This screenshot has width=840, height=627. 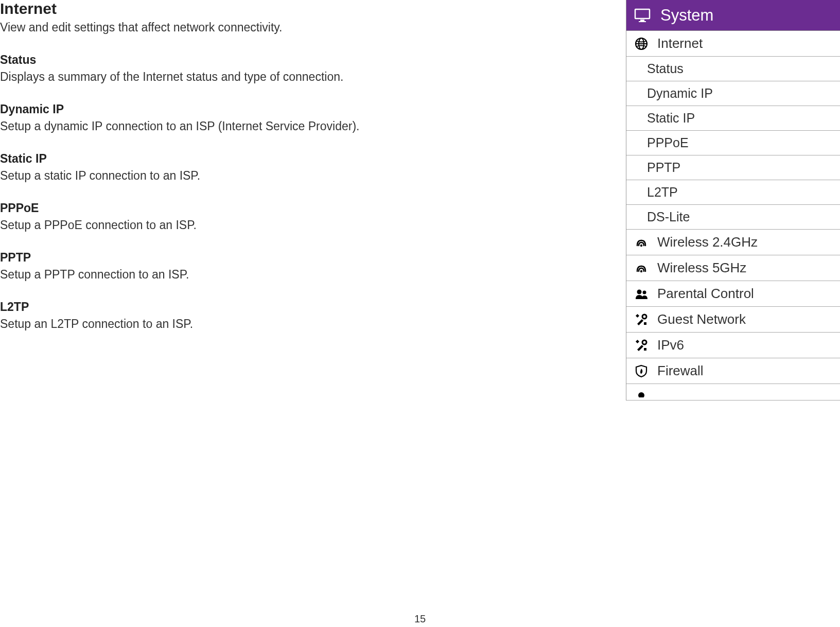 I want to click on page-title: Internet, so click(x=219, y=9).